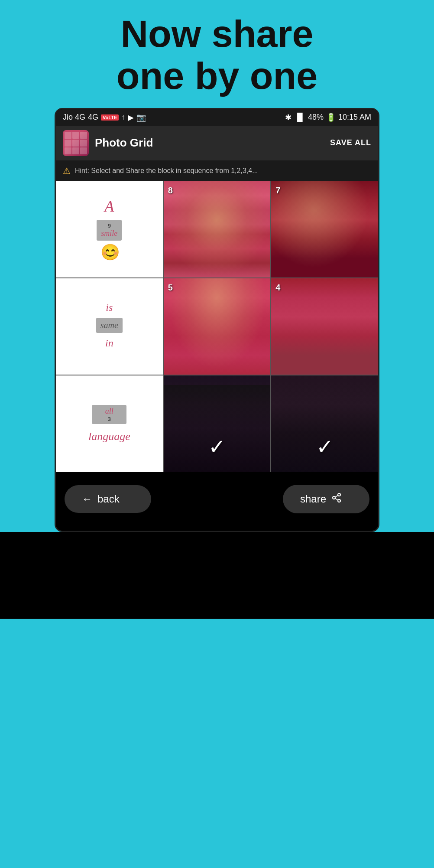  What do you see at coordinates (67, 171) in the screenshot?
I see `warning-icon: ⚠` at bounding box center [67, 171].